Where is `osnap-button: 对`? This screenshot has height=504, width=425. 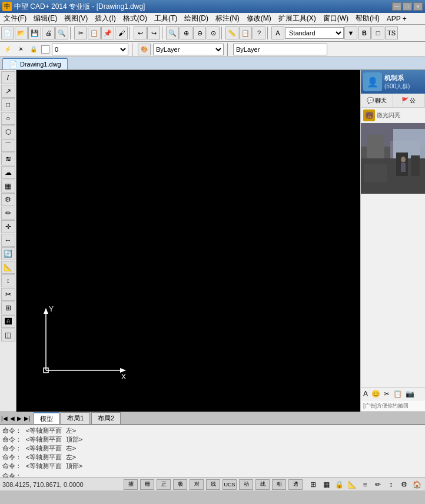
osnap-button: 对 is located at coordinates (197, 485).